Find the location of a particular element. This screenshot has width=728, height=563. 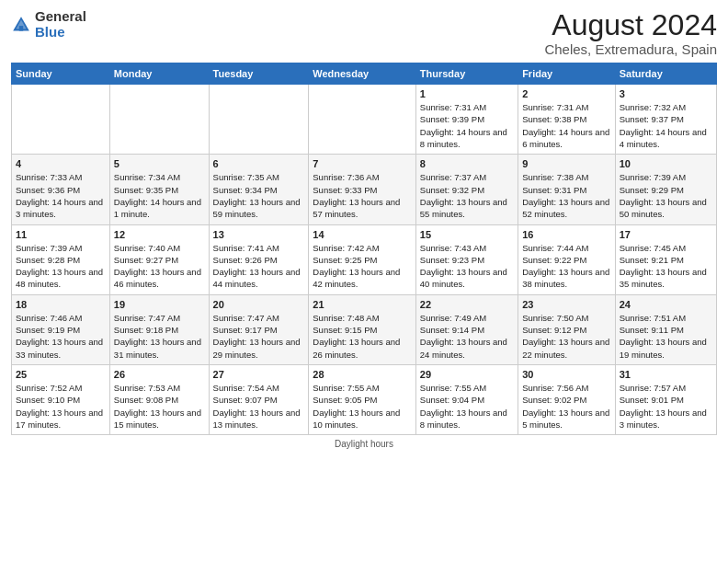

cell-text: Sunrise: 7:49 AMSunset: 9:14 PMDaylight:… is located at coordinates (463, 337).